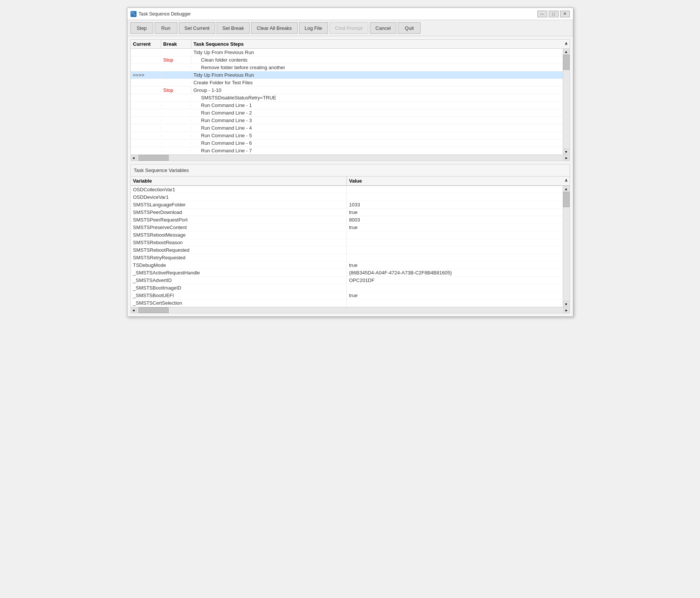 The image size is (700, 598). Describe the element at coordinates (349, 28) in the screenshot. I see `cmd-prompt-button: Cmd Prompt` at that location.